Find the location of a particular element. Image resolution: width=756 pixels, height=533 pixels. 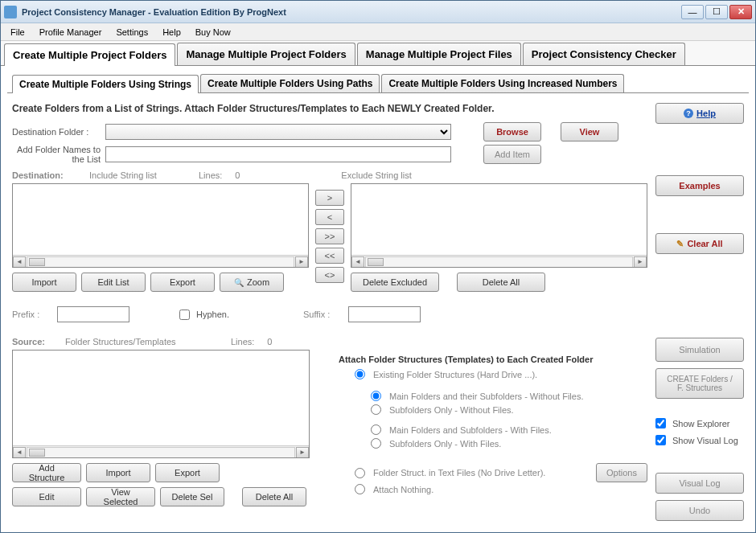

hyphen-label: Hyphen. is located at coordinates (212, 314).